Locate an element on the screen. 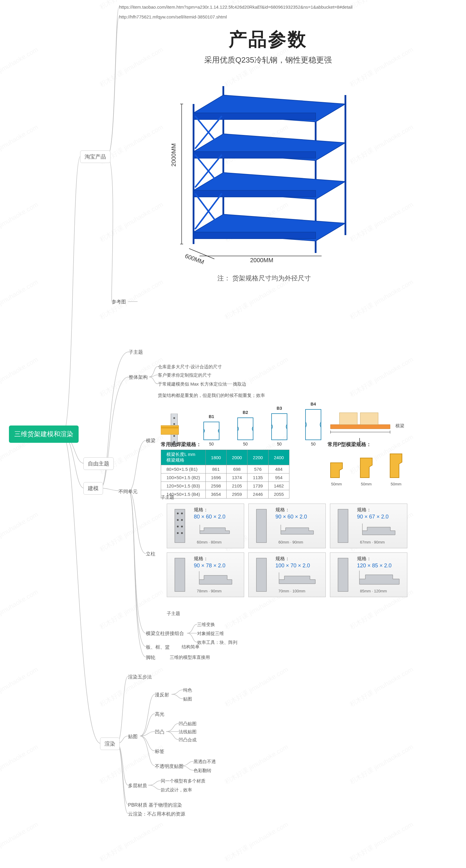  node-unit: 不同单元 is located at coordinates (128, 492).